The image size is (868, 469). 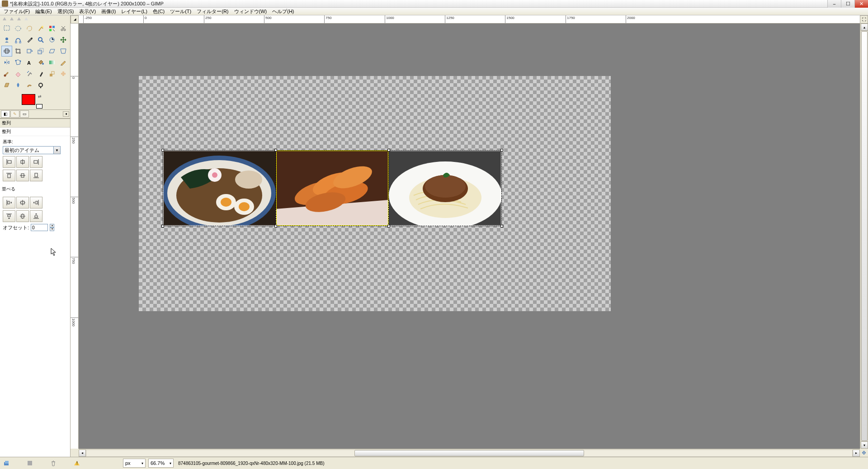 What do you see at coordinates (40, 96) in the screenshot?
I see `swap-colors-icon: ⇄` at bounding box center [40, 96].